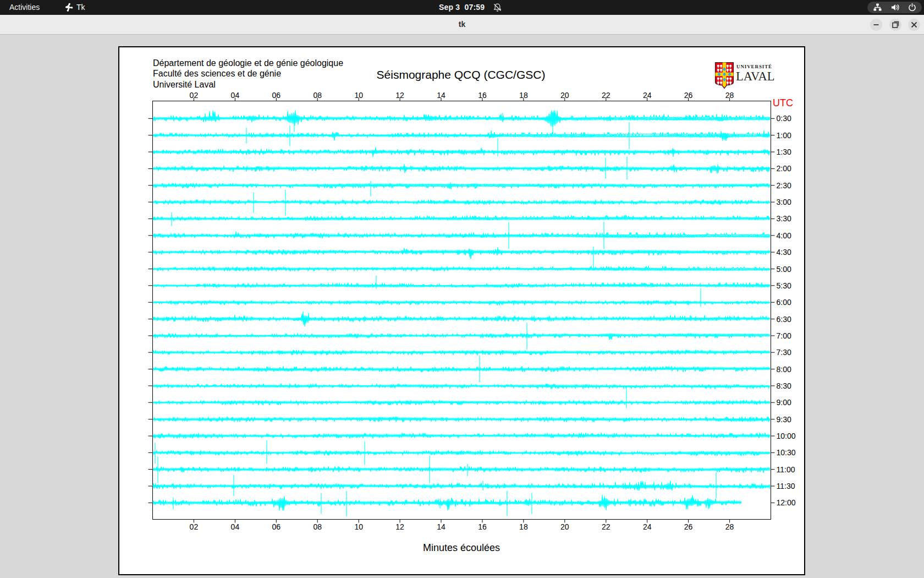 The width and height of the screenshot is (924, 578). I want to click on svg-text: 16, so click(482, 527).